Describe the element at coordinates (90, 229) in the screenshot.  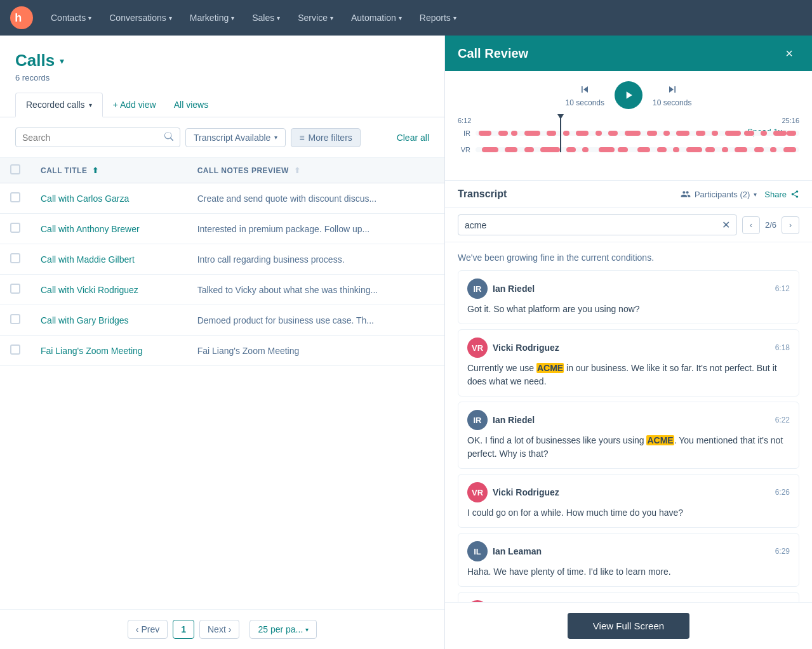
I see `call-link: Call with Anthony Brewer` at that location.